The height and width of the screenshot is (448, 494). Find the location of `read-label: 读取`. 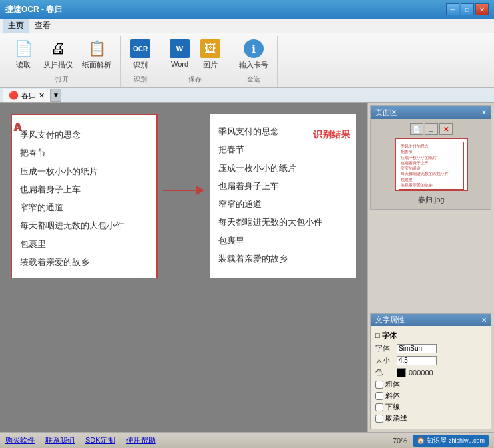

read-label: 读取 is located at coordinates (23, 65).